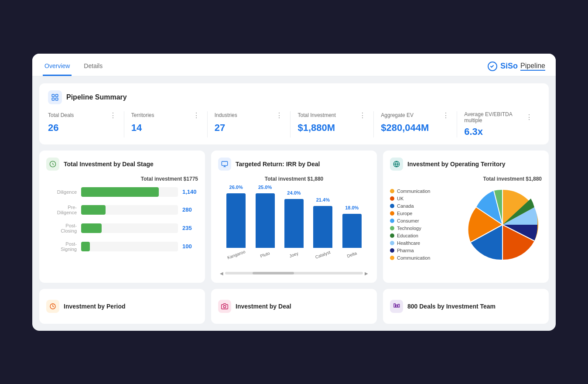 The image size is (588, 384). I want to click on metric-aggregate-ev: Aggregate EV ⋮ $280,044M, so click(415, 124).